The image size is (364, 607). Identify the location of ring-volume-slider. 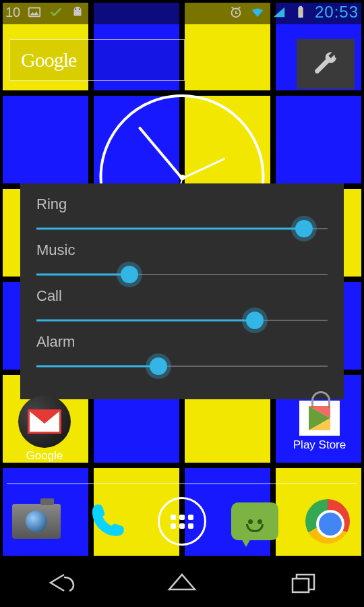
(182, 229).